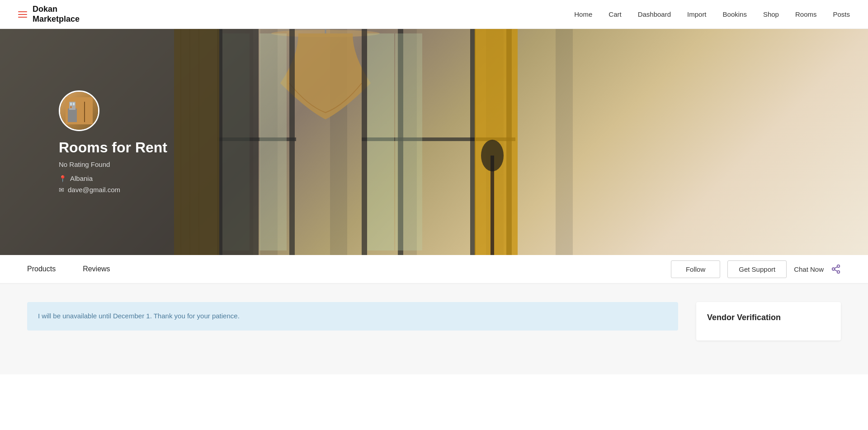 This screenshot has width=868, height=430. Describe the element at coordinates (841, 14) in the screenshot. I see `nav-item-posts: Posts` at that location.